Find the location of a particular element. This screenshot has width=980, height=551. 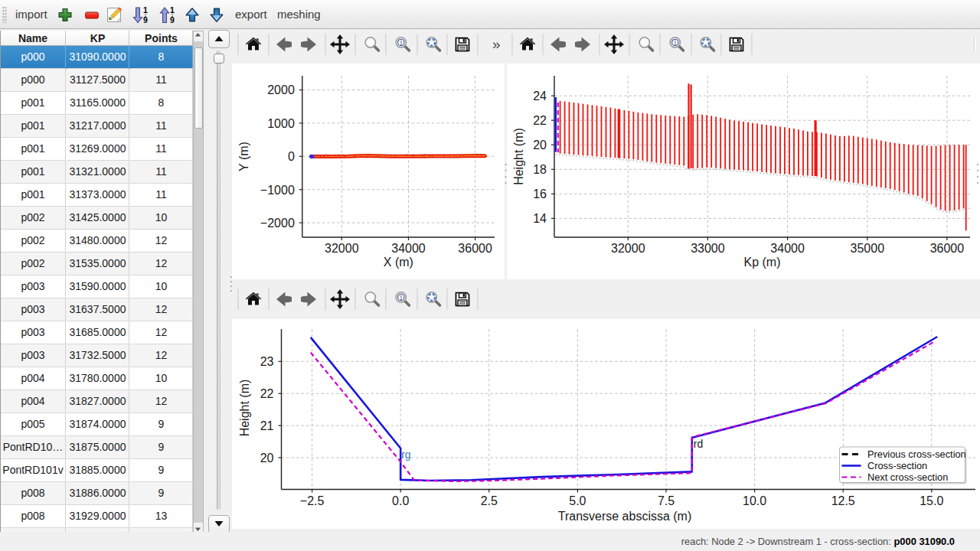

svg-text: 35000 is located at coordinates (868, 248).